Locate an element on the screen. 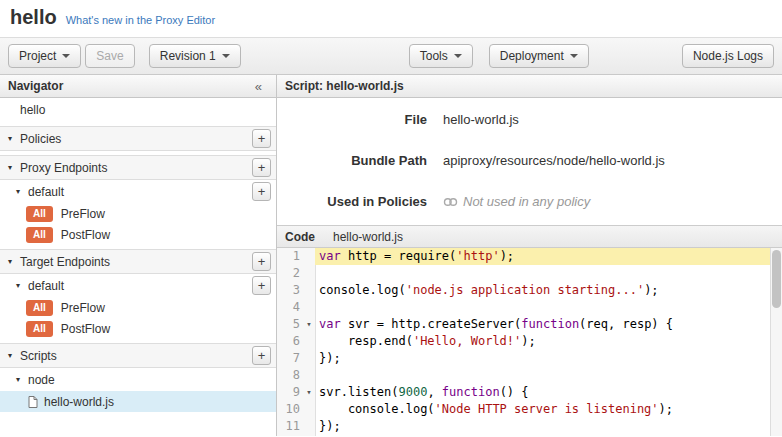 The image size is (782, 437). save-button-label: Save is located at coordinates (110, 56).